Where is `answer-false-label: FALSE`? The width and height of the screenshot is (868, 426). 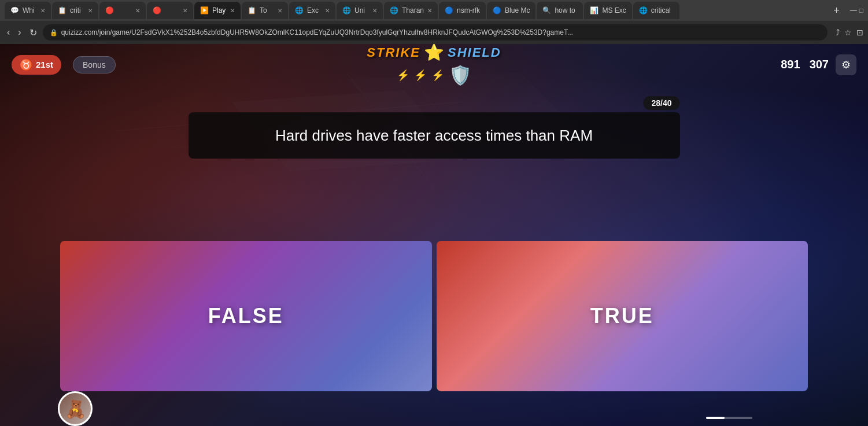
answer-false-label: FALSE is located at coordinates (246, 316).